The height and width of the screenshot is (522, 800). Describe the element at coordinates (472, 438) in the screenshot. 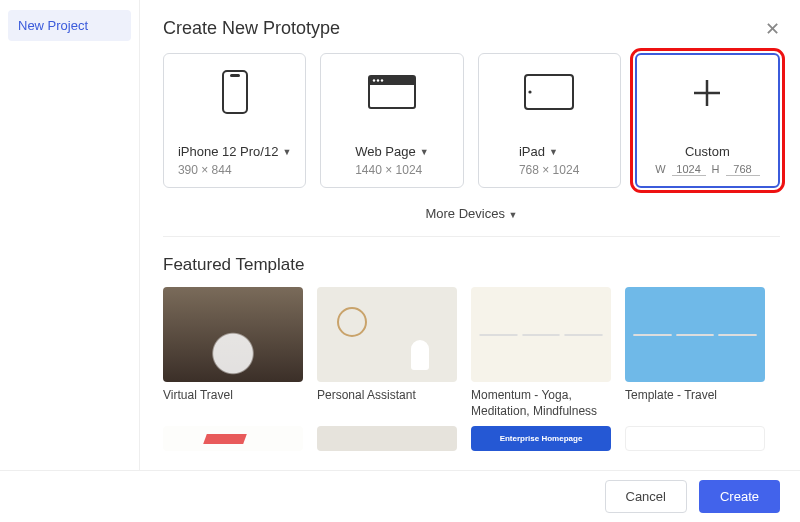

I see `template-row-partial: Enterprise Homepage` at that location.